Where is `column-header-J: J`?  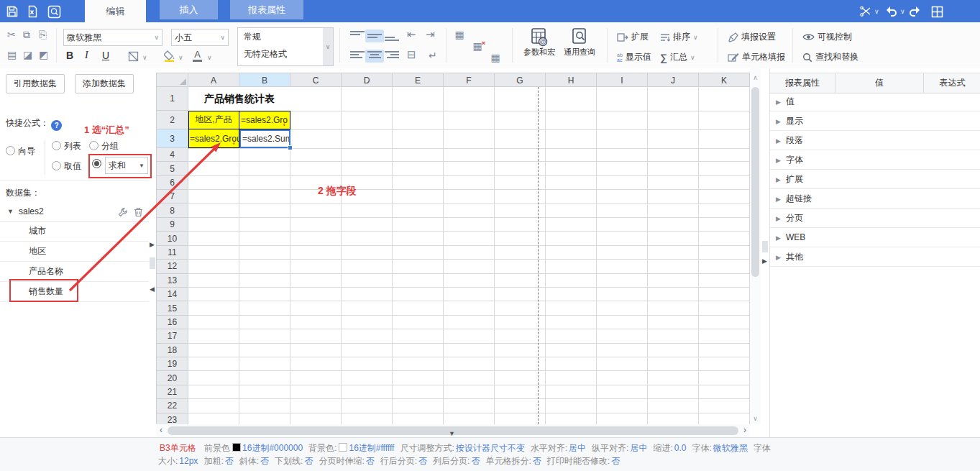
column-header-J: J is located at coordinates (673, 80).